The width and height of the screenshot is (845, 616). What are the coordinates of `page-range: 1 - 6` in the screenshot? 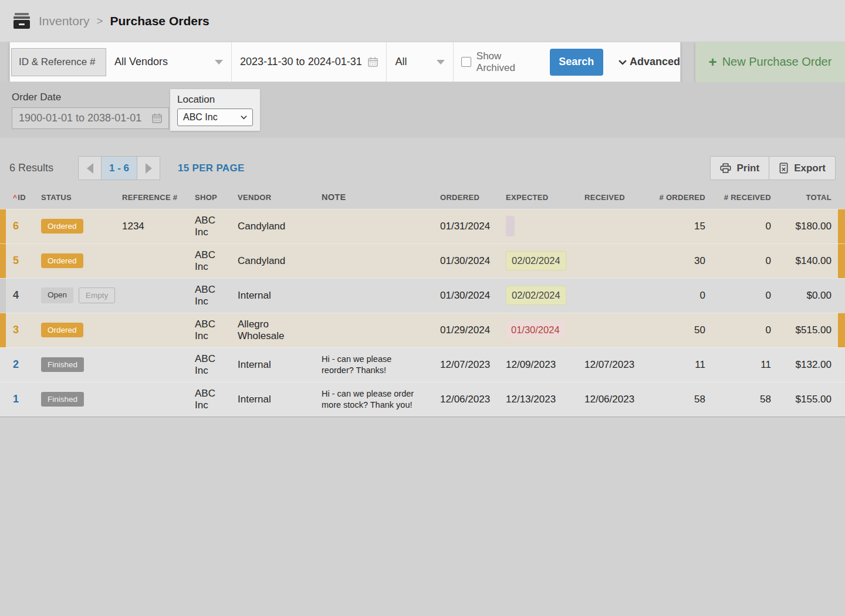 It's located at (119, 168).